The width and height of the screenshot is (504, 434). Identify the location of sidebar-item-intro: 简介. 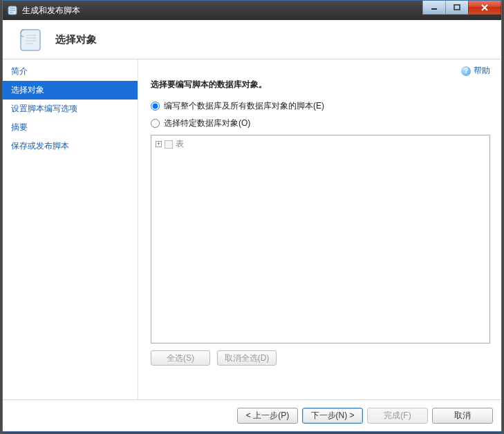
(71, 72).